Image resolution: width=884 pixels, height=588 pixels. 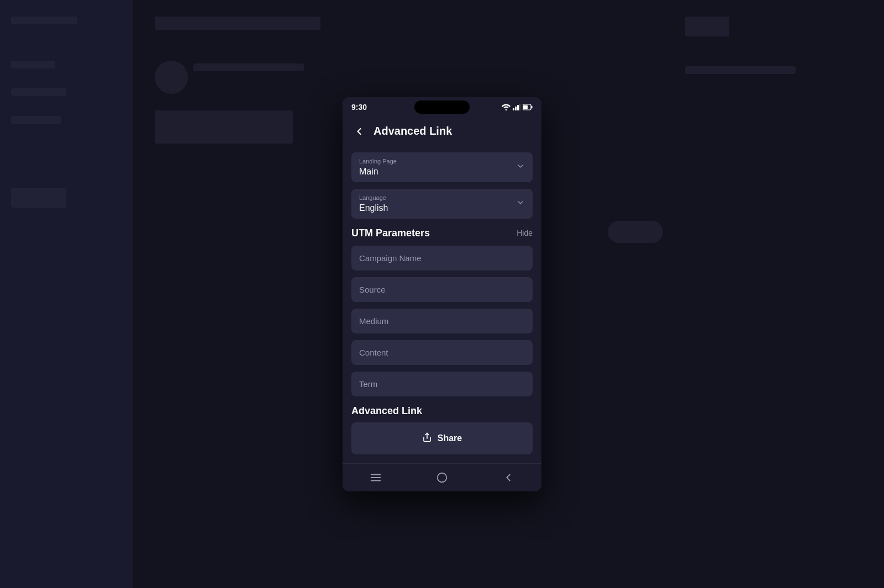 What do you see at coordinates (517, 107) in the screenshot?
I see `signal-icon` at bounding box center [517, 107].